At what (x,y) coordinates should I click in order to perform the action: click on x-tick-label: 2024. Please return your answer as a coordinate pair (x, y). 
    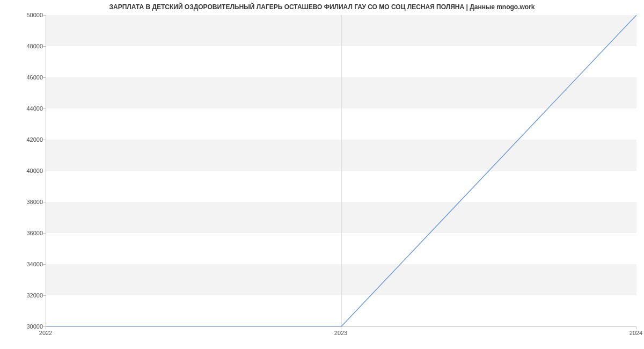
    Looking at the image, I should click on (636, 333).